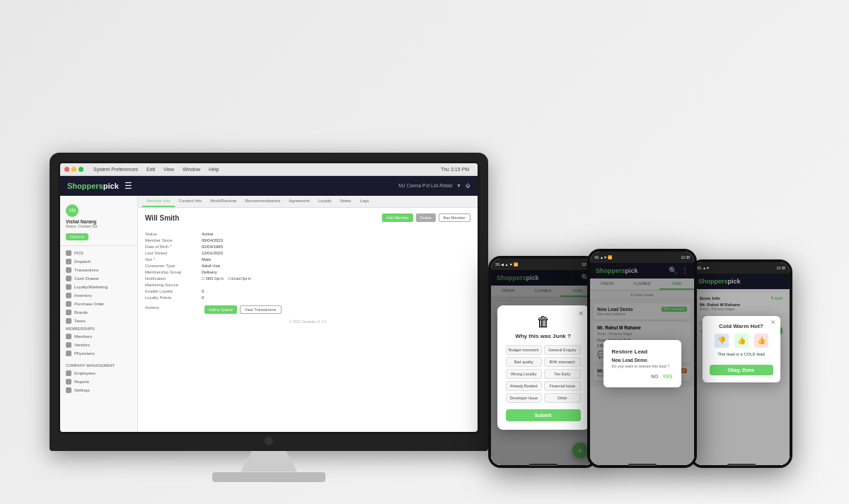 The image size is (849, 504). Describe the element at coordinates (425, 185) in the screenshot. I see `company-name: MJ Canna Pvt Ltd-Retail` at that location.